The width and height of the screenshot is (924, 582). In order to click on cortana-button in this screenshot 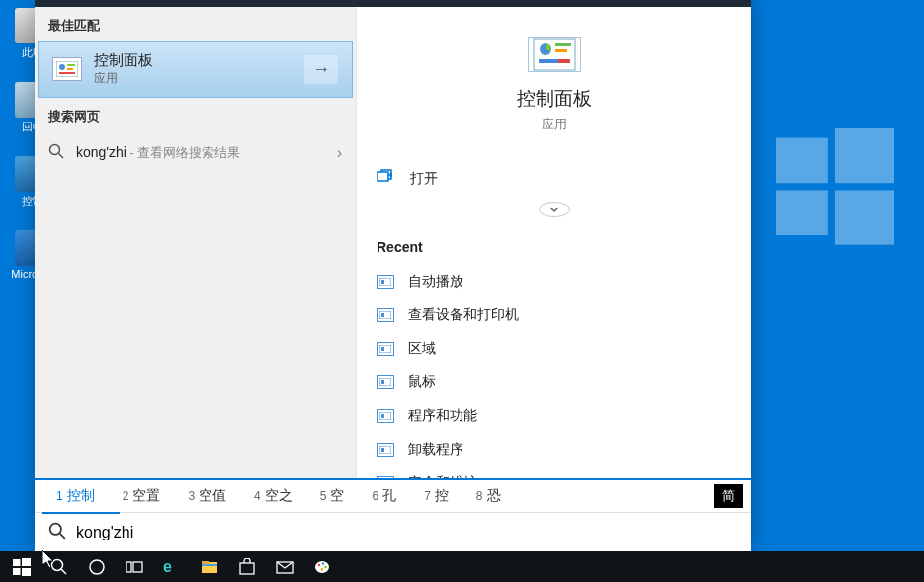, I will do `click(97, 567)`.